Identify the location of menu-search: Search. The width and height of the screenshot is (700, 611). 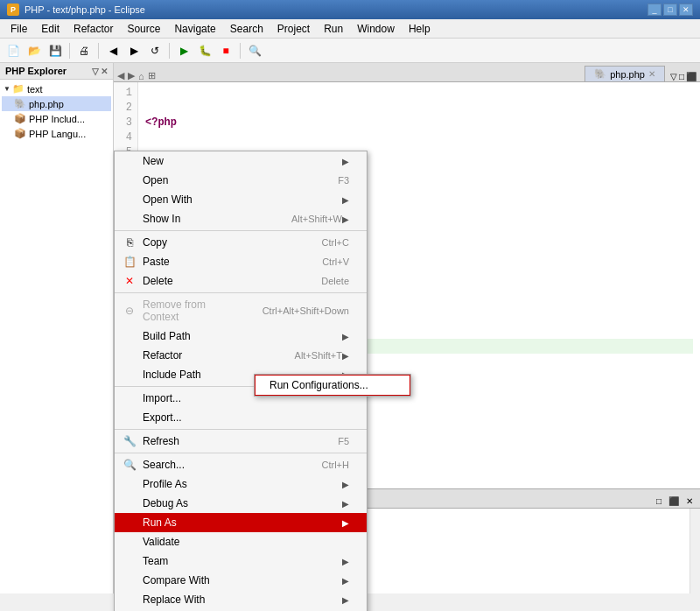
(247, 28).